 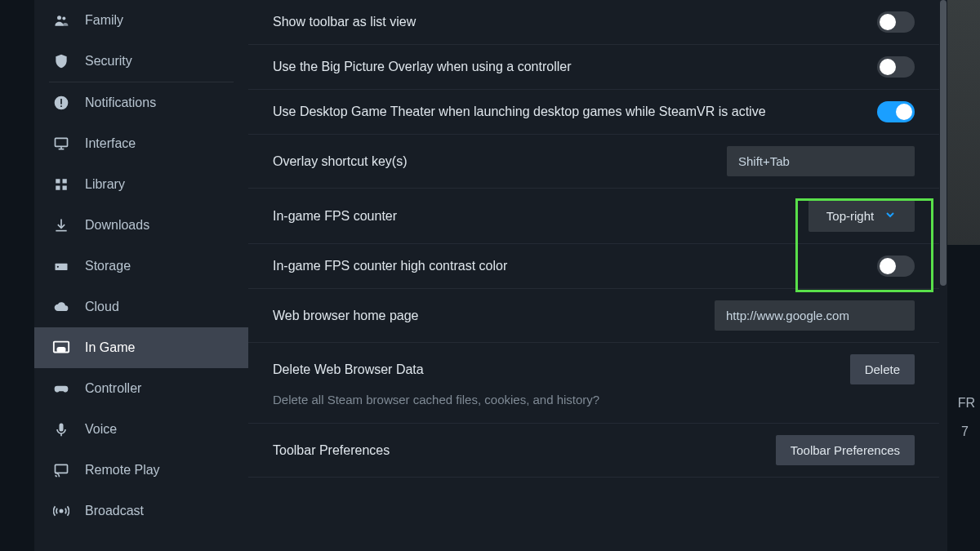 What do you see at coordinates (141, 307) in the screenshot?
I see `sidebar-item-cloud: Cloud` at bounding box center [141, 307].